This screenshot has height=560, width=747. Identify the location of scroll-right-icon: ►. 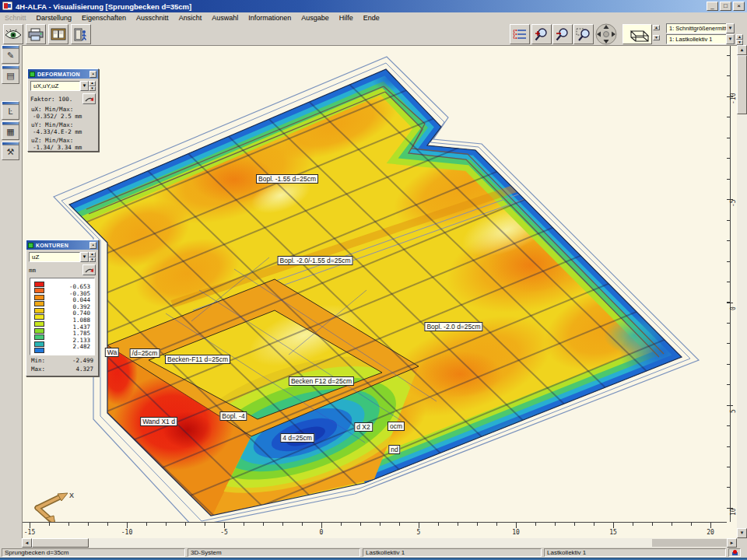
(731, 543).